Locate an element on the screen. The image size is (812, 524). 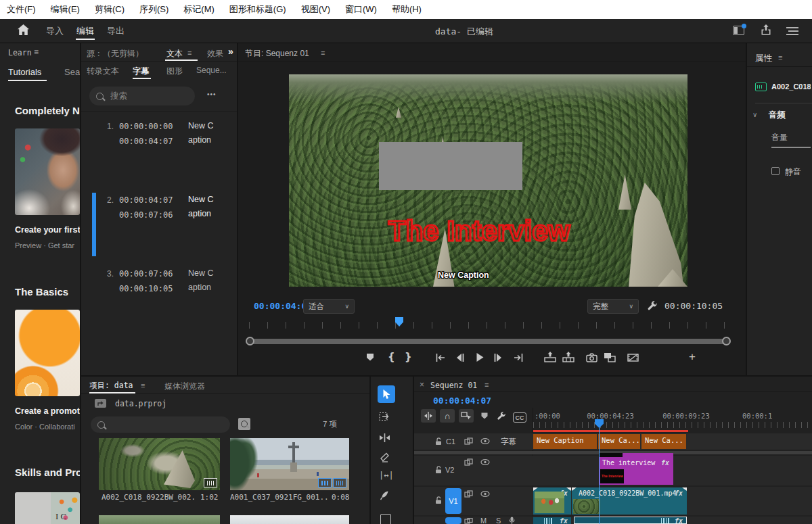
tab-effects: 效果 is located at coordinates (215, 54).